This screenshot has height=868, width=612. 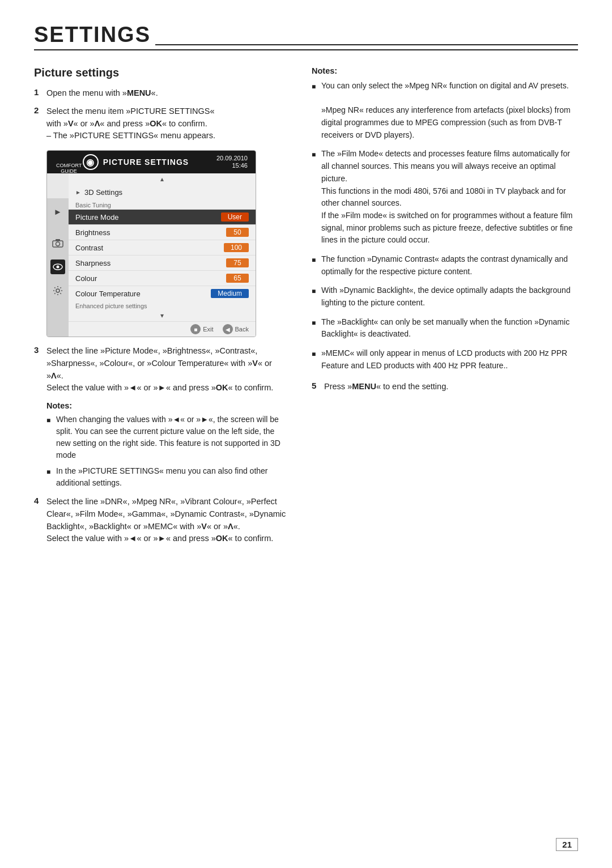 I want to click on menu-header-title: ◉ PICTURE SETTINGS, so click(x=136, y=162).